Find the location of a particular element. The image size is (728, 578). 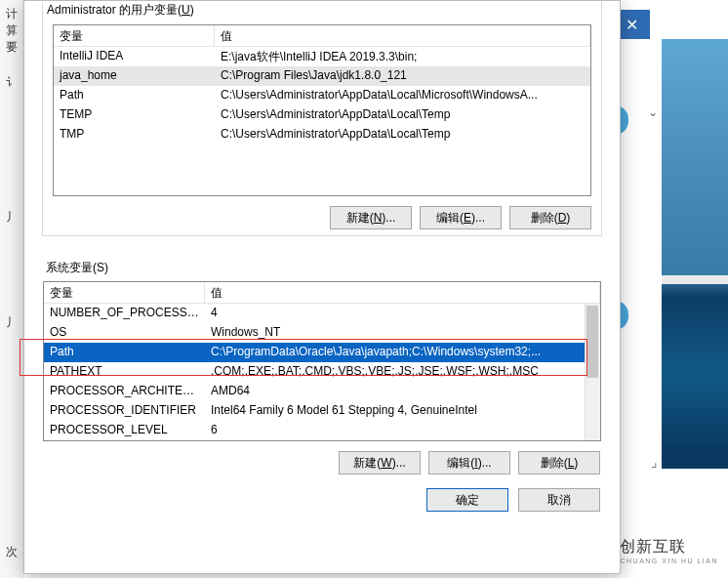

scrollbar-thumb is located at coordinates (592, 342).